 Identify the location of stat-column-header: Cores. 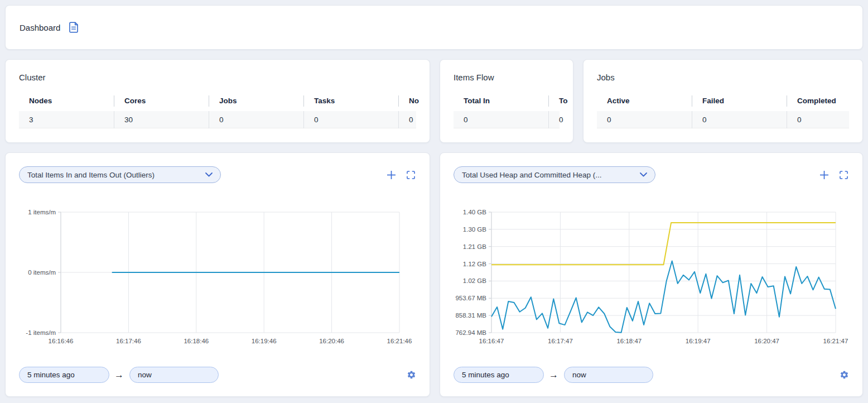
(161, 101).